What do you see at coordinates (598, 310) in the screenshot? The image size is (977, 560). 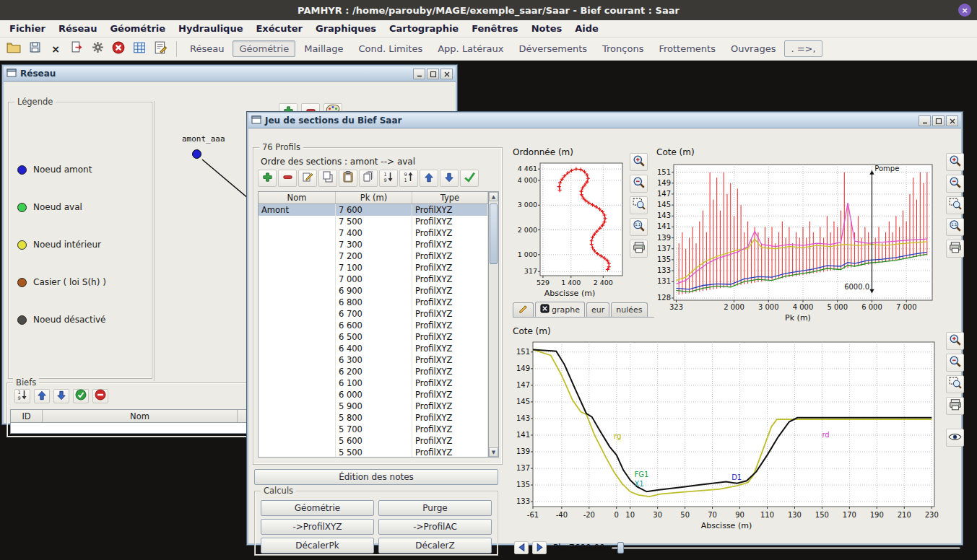 I see `tab-eur: eur` at bounding box center [598, 310].